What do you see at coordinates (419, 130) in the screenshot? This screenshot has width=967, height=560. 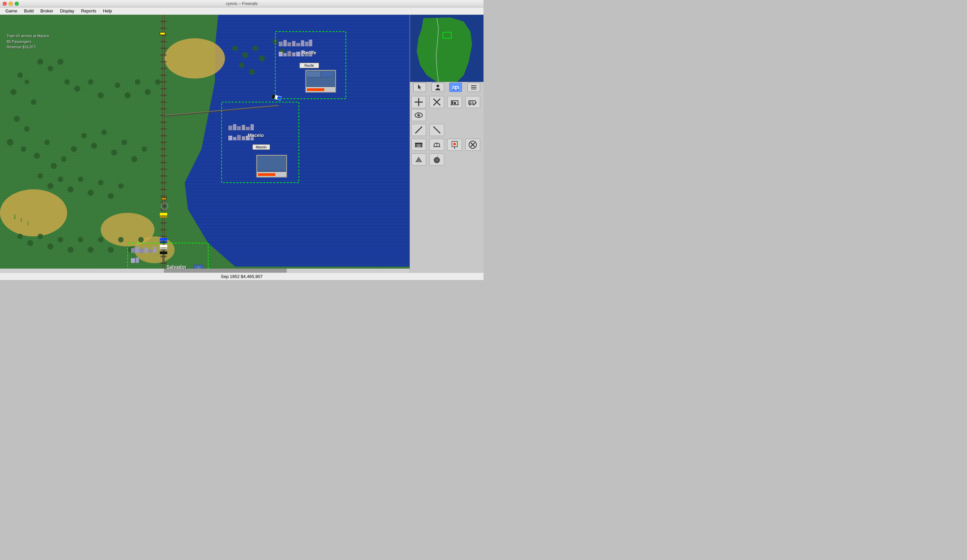 I see `diagonal-ne-tool` at bounding box center [419, 130].